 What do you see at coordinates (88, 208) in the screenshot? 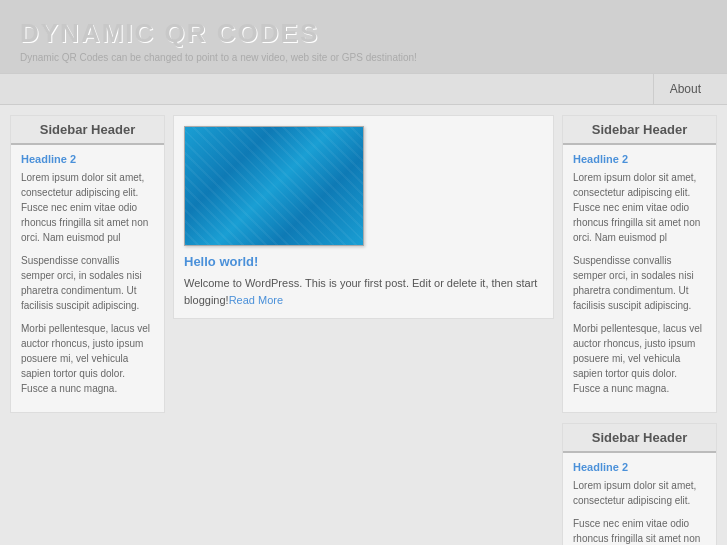
I see `left-sidebar-para-1: Lorem ipsum dolor sit amet, consectetur …` at bounding box center [88, 208].